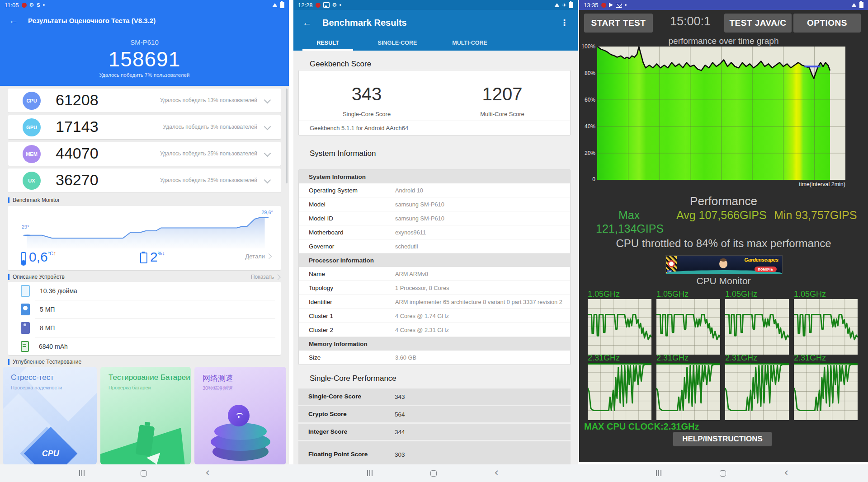  What do you see at coordinates (34, 200) in the screenshot?
I see `section-benchmark-monitor: Benchmark Monitor` at bounding box center [34, 200].